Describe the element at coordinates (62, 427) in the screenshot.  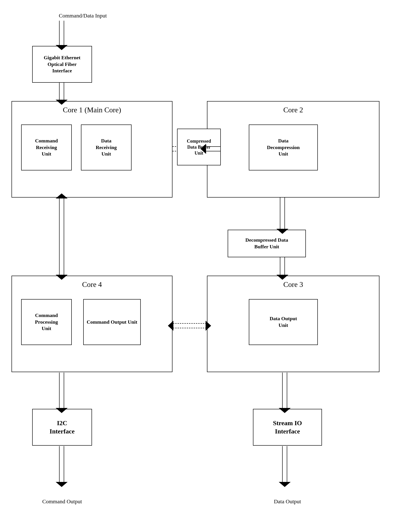
I see `i2c-interface-box: I2C Interface` at that location.